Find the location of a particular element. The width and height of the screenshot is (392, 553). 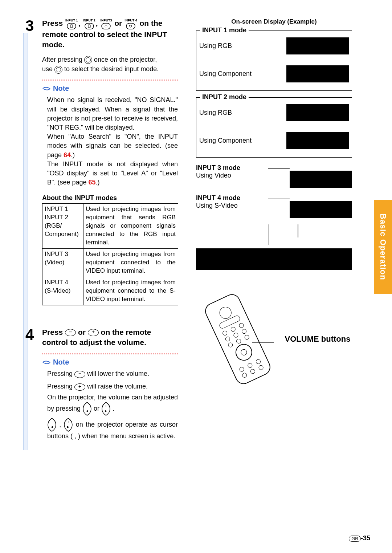

l1b: will lower the volume. is located at coordinates (118, 374).